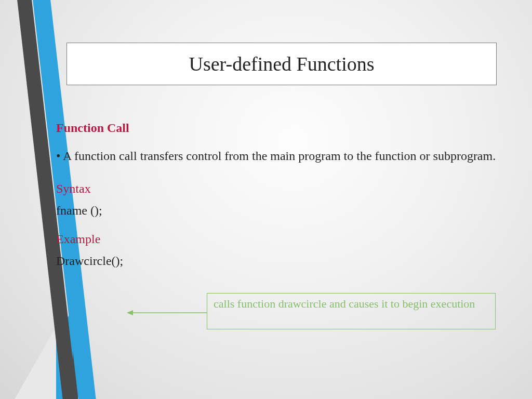 Image resolution: width=532 pixels, height=399 pixels. I want to click on syntax-code: fname ();, so click(280, 210).